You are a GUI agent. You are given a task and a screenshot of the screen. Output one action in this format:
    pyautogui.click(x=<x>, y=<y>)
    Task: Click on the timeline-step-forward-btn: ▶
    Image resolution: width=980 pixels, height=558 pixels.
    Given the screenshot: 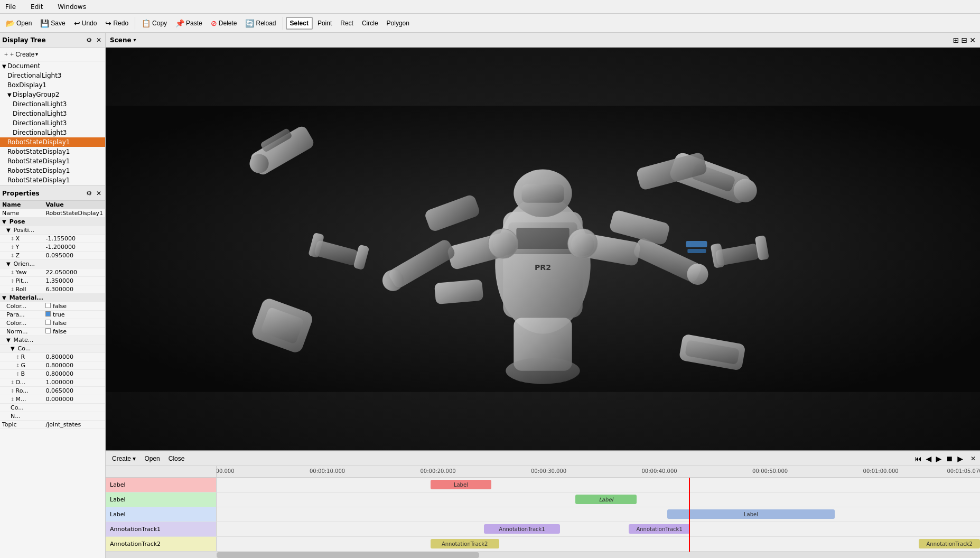 What is the action you would take?
    pyautogui.click(x=938, y=459)
    